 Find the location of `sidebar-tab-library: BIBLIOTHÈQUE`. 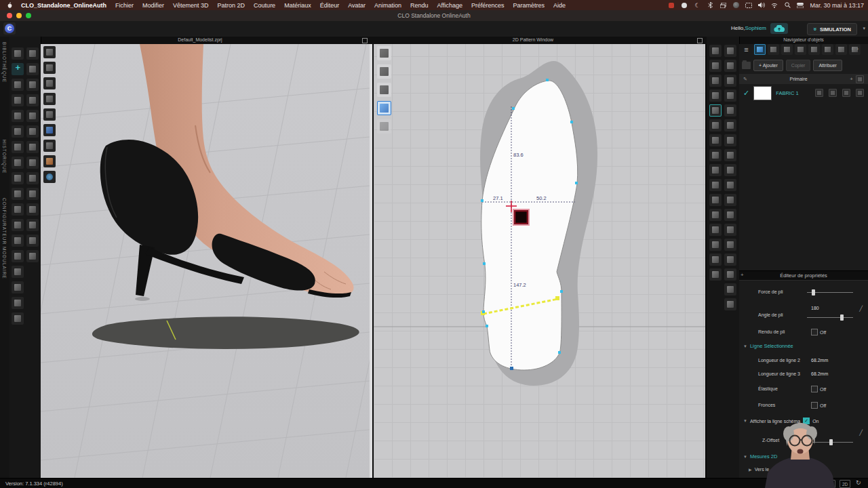

sidebar-tab-library: BIBLIOTHÈQUE is located at coordinates (4, 62).